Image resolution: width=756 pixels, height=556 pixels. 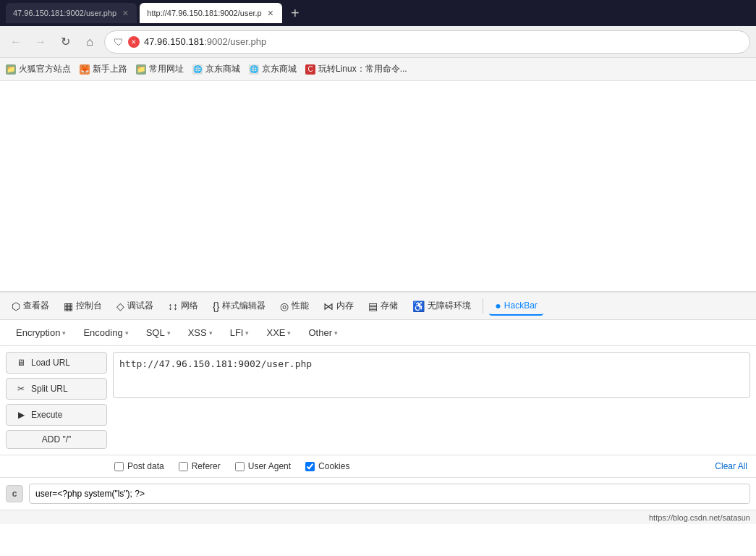 What do you see at coordinates (204, 13) in the screenshot?
I see `tab-label: http://47.96.150.181:9002/user.p` at bounding box center [204, 13].